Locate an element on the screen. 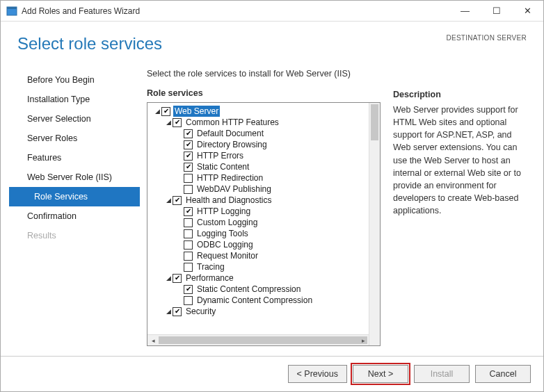  app-icon is located at coordinates (12, 11).